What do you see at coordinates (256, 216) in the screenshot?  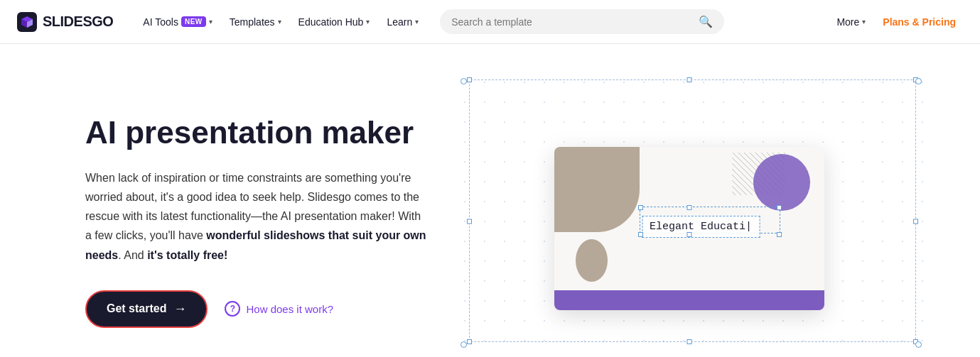 I see `hero-description: When lack of inspiration or time constra…` at bounding box center [256, 216].